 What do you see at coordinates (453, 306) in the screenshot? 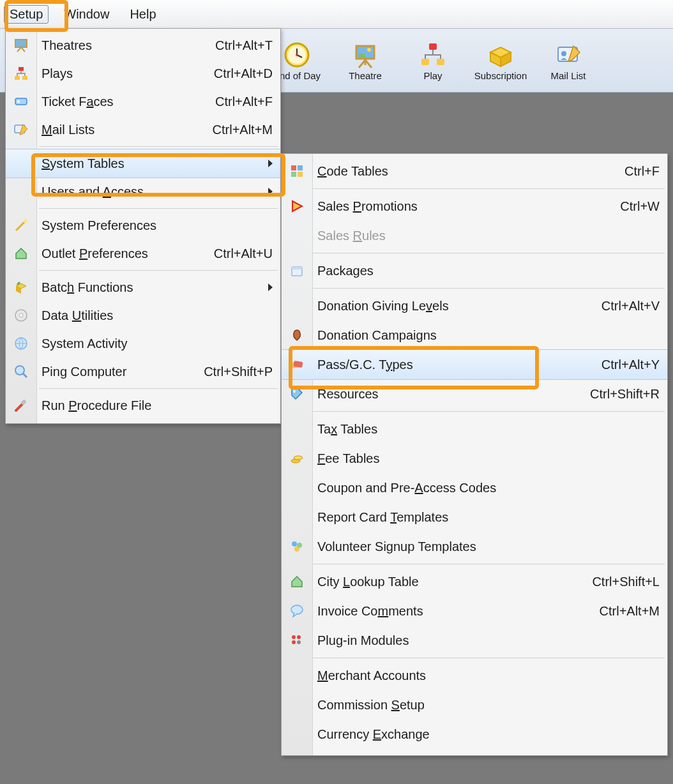
I see `menu-label: Donation Giving Levels` at bounding box center [453, 306].